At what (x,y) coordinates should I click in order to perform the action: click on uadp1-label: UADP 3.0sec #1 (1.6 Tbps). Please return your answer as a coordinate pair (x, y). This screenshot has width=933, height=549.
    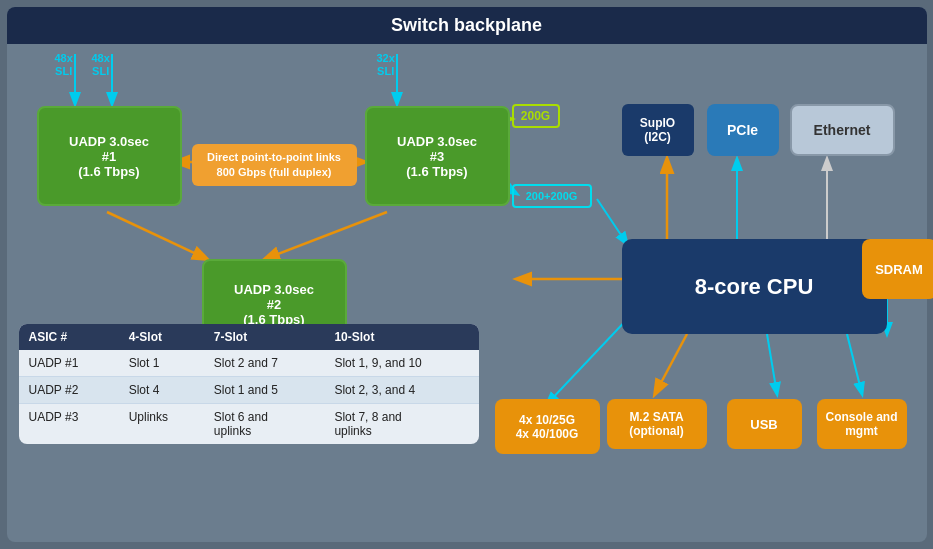
    Looking at the image, I should click on (109, 156).